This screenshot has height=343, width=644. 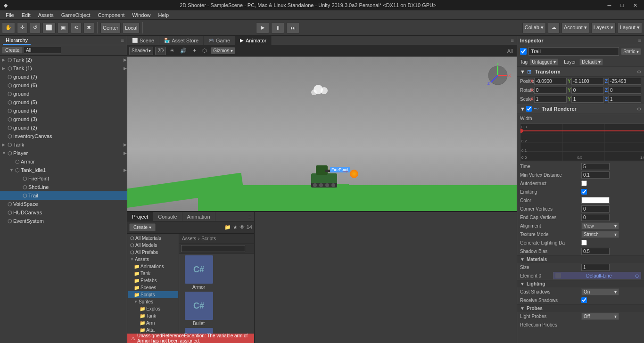 What do you see at coordinates (551, 90) in the screenshot?
I see `rot-x-input` at bounding box center [551, 90].